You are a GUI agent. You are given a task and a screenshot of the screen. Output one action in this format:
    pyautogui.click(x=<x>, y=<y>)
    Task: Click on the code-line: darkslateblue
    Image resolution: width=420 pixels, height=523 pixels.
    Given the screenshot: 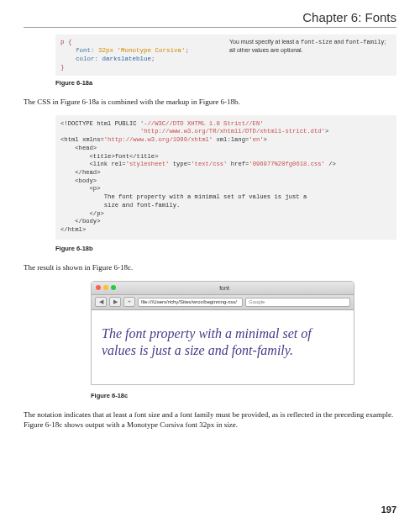 What is the action you would take?
    pyautogui.click(x=124, y=59)
    